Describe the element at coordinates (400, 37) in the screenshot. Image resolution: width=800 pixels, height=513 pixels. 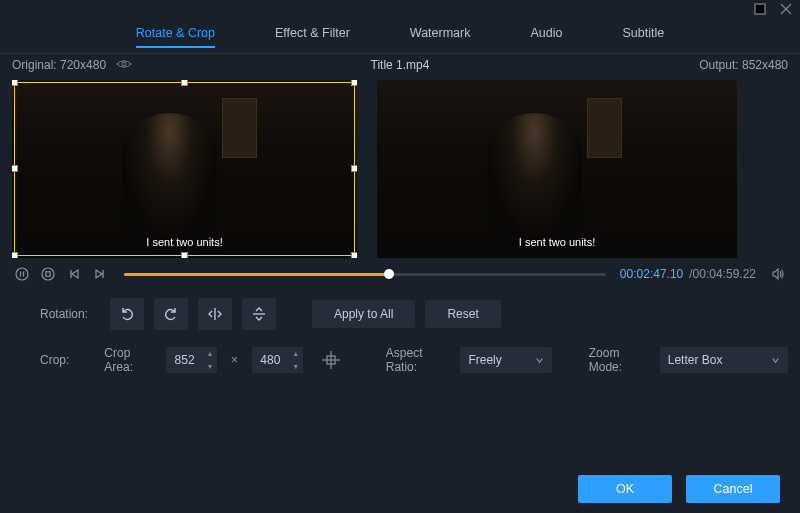
I see `tab-bar: Rotate & Crop Effect & Filter Watermark …` at that location.